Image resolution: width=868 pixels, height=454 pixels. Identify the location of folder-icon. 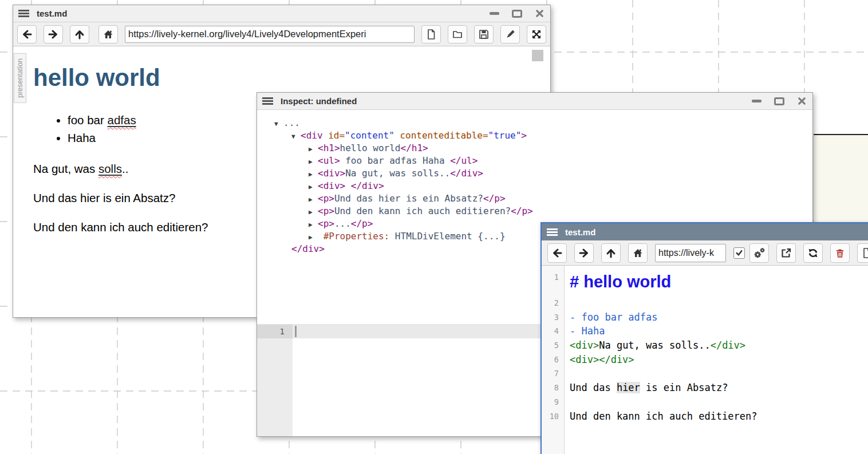
(457, 34).